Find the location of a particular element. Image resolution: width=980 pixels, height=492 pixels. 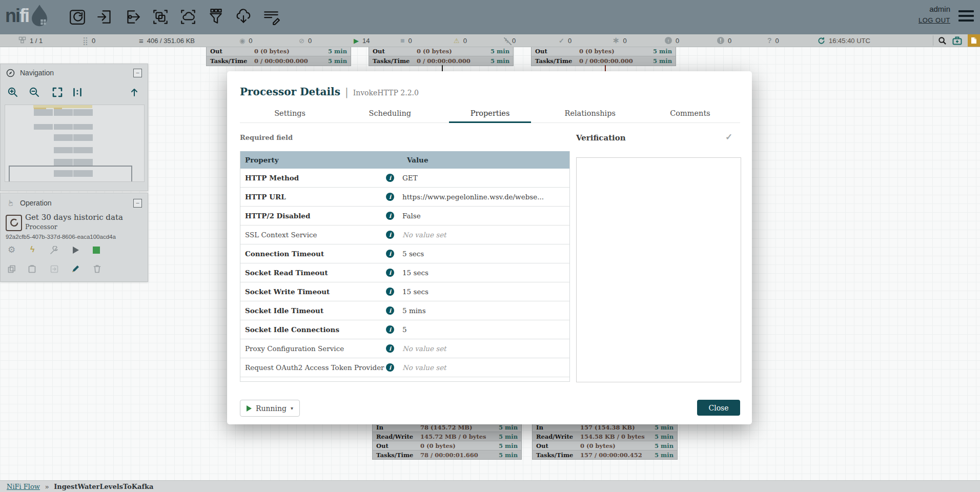

stop-icon is located at coordinates (96, 250).